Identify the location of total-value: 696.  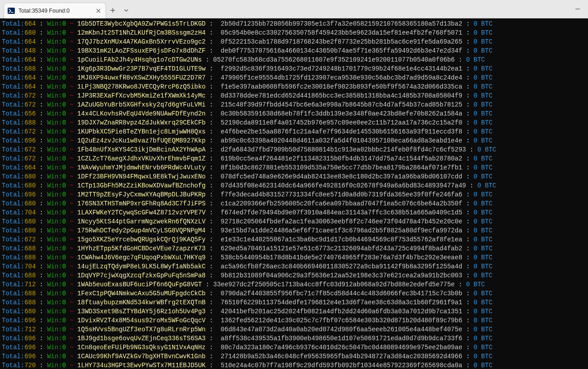
(30, 141).